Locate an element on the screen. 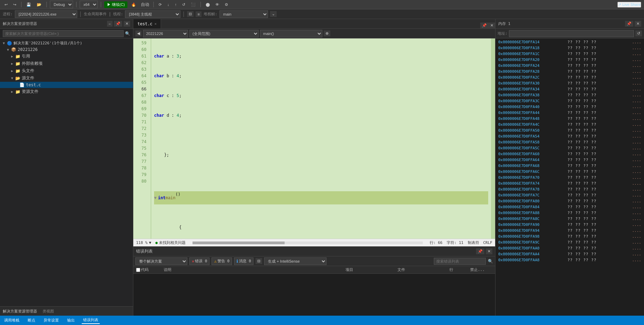 This screenshot has height=325, width=644. arch-dropdown: x64 is located at coordinates (89, 5).